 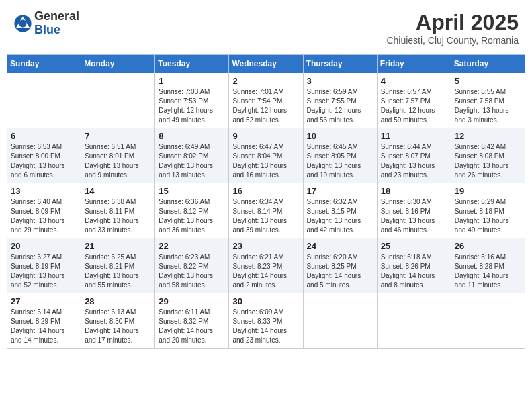 I want to click on day-number: 20, so click(x=44, y=246).